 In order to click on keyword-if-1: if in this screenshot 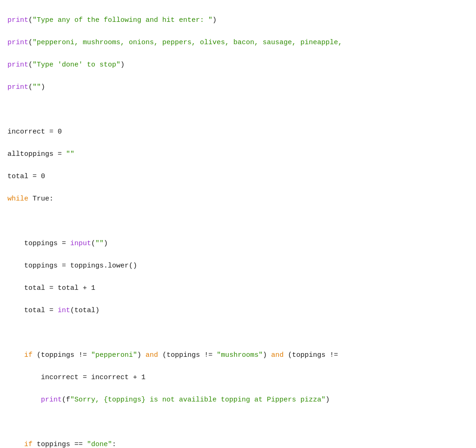, I will do `click(28, 355)`.